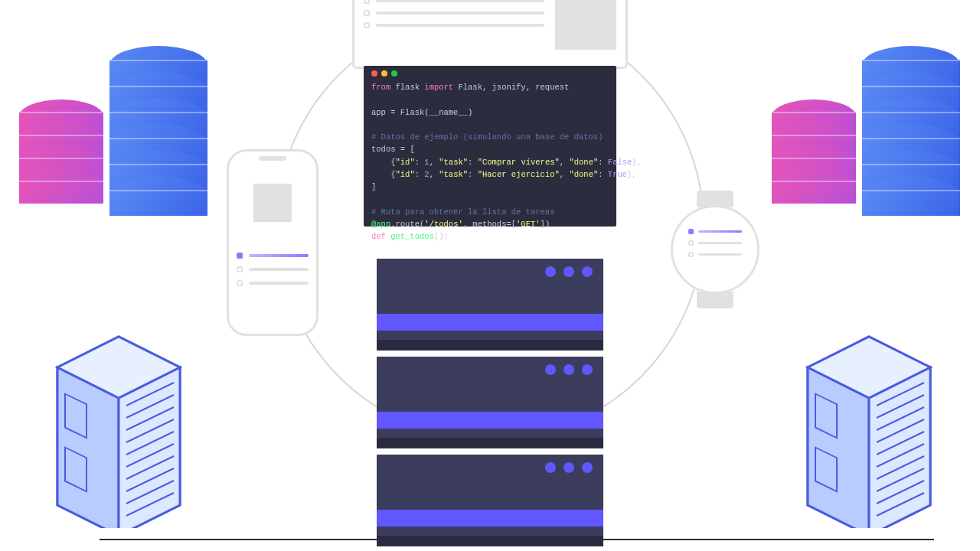  What do you see at coordinates (119, 429) in the screenshot?
I see `server-rack-left-icon` at bounding box center [119, 429].